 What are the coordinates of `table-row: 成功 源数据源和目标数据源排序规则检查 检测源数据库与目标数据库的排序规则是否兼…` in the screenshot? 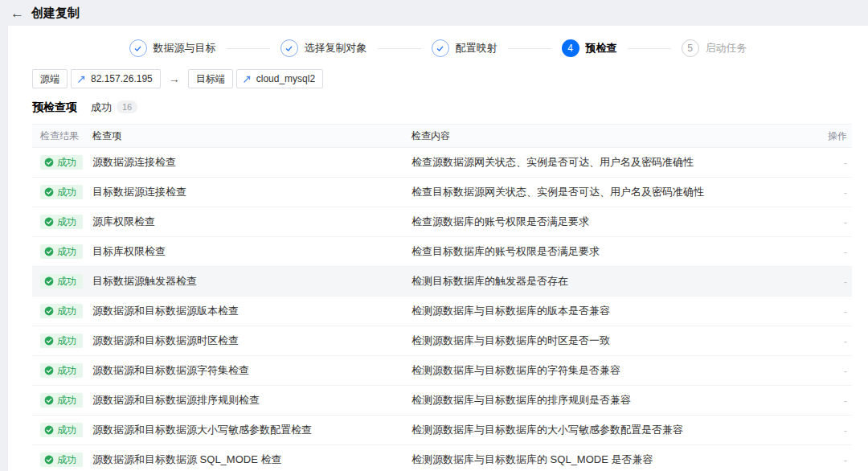 It's located at (442, 400).